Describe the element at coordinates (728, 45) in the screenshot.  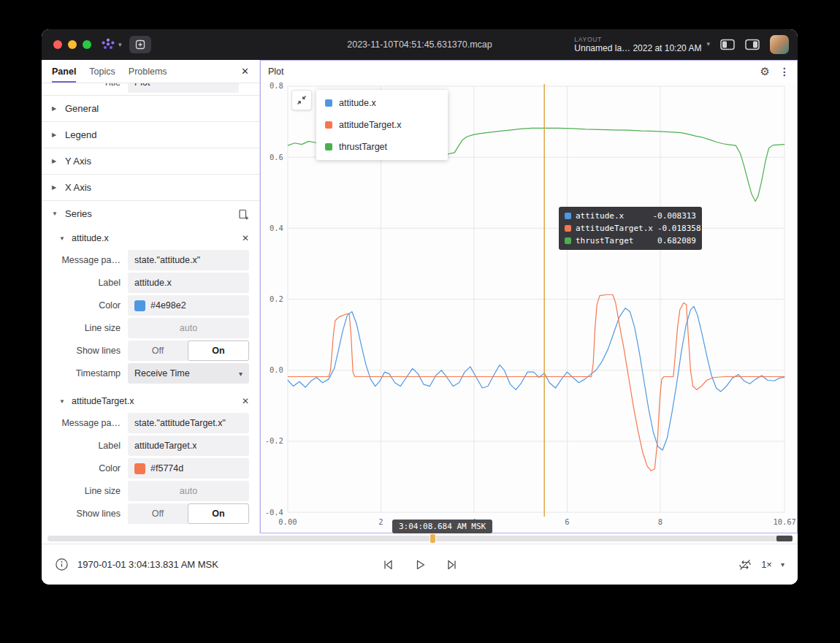
I see `left-panel-icon` at that location.